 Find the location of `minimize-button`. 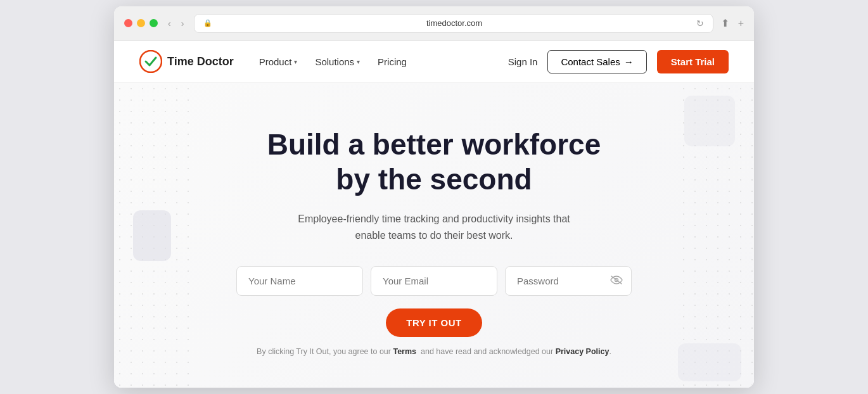

minimize-button is located at coordinates (141, 23).